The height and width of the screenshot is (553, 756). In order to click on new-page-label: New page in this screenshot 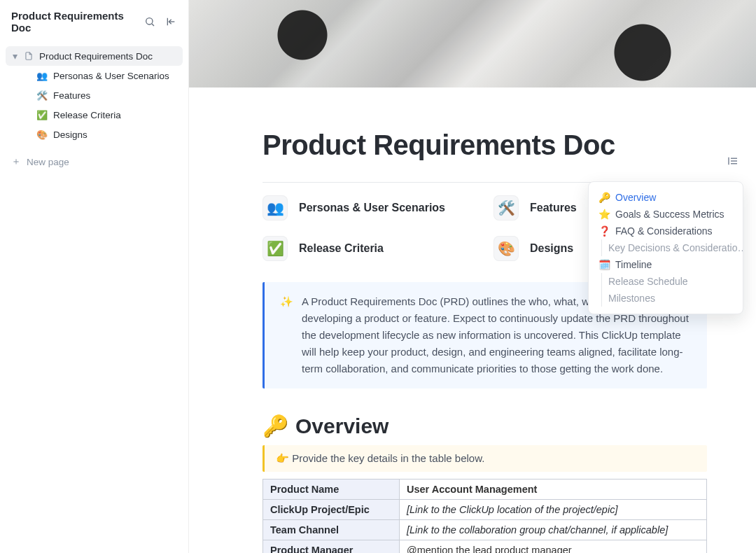, I will do `click(48, 162)`.